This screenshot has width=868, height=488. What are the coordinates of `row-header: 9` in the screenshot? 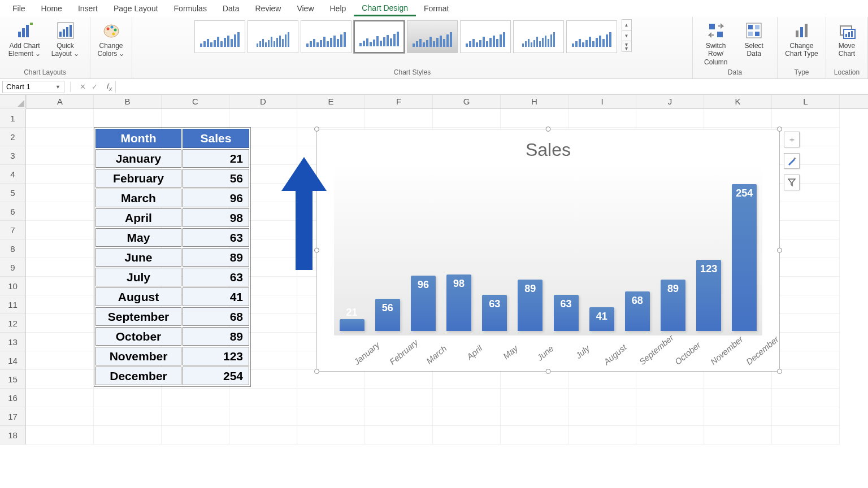 It's located at (13, 268).